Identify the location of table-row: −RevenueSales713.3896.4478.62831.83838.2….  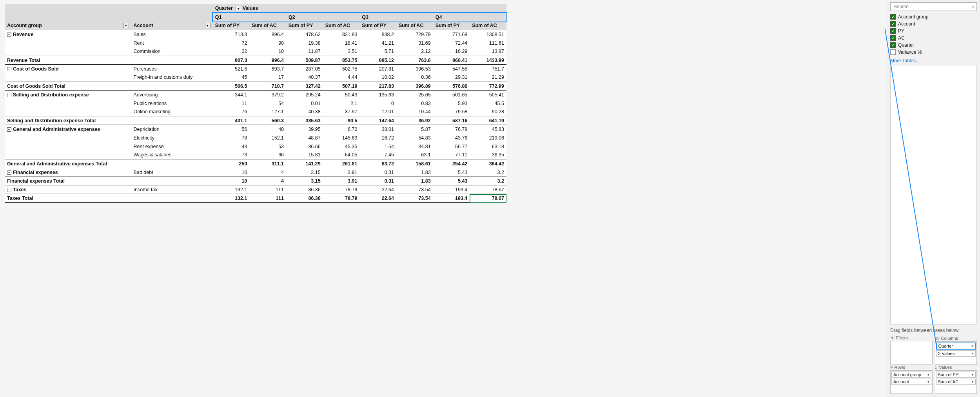
(256, 34).